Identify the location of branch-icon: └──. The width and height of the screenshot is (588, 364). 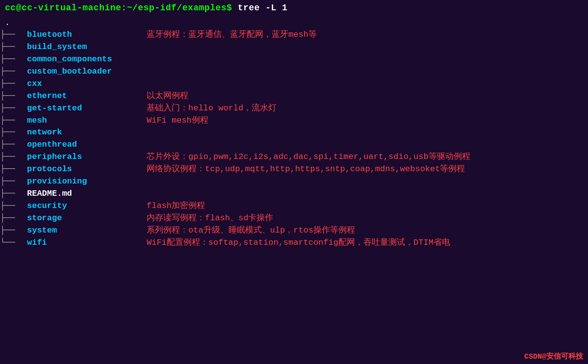
(14, 243).